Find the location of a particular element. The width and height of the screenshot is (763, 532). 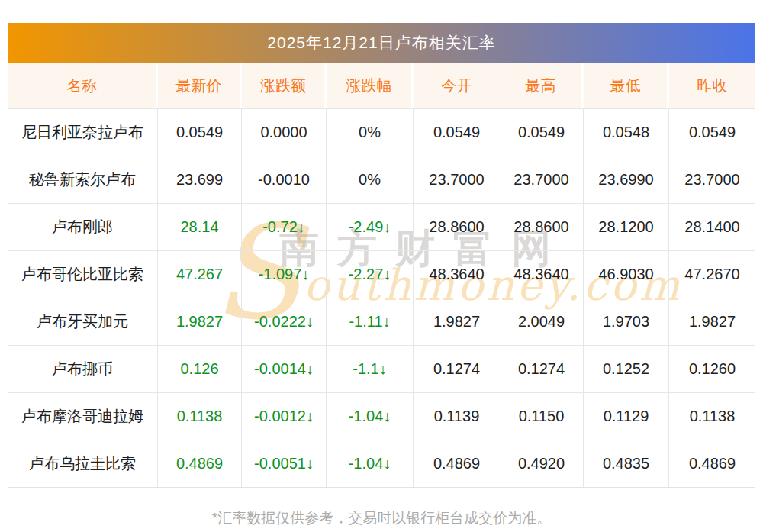

column-header-high: 最高 is located at coordinates (542, 85).